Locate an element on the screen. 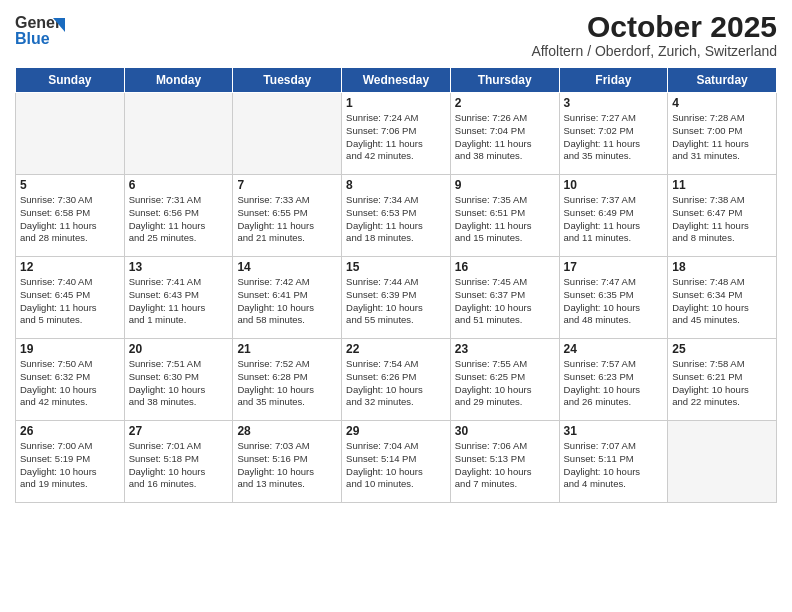  cal-cell: 10Sunrise: 7:37 AM Sunset: 6:49 PM Dayli… is located at coordinates (614, 216).